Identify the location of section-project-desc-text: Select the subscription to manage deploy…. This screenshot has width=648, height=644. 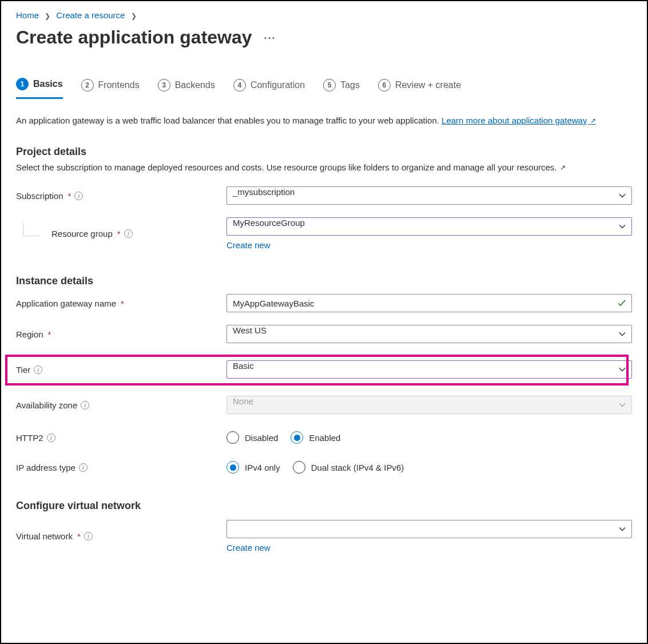
(287, 167).